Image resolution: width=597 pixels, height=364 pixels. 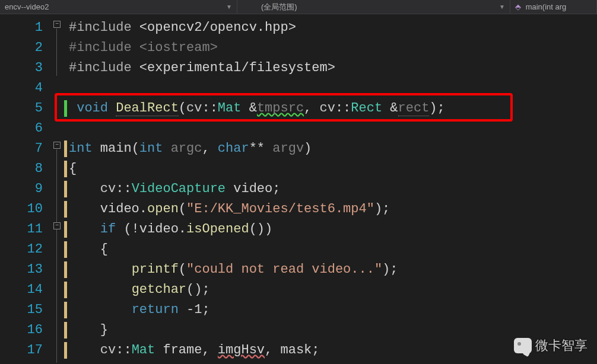 I want to click on code-line: cv::VideoCapture video;, so click(x=333, y=189).